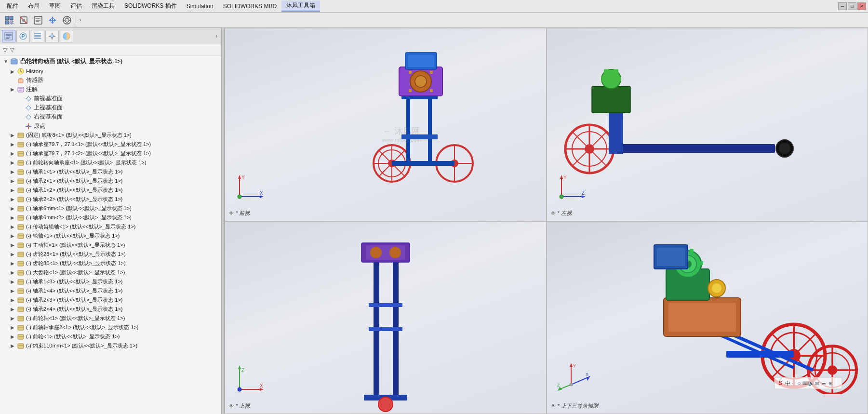 This screenshot has width=868, height=414. Describe the element at coordinates (23, 36) in the screenshot. I see `property-manager-btn: P` at that location.